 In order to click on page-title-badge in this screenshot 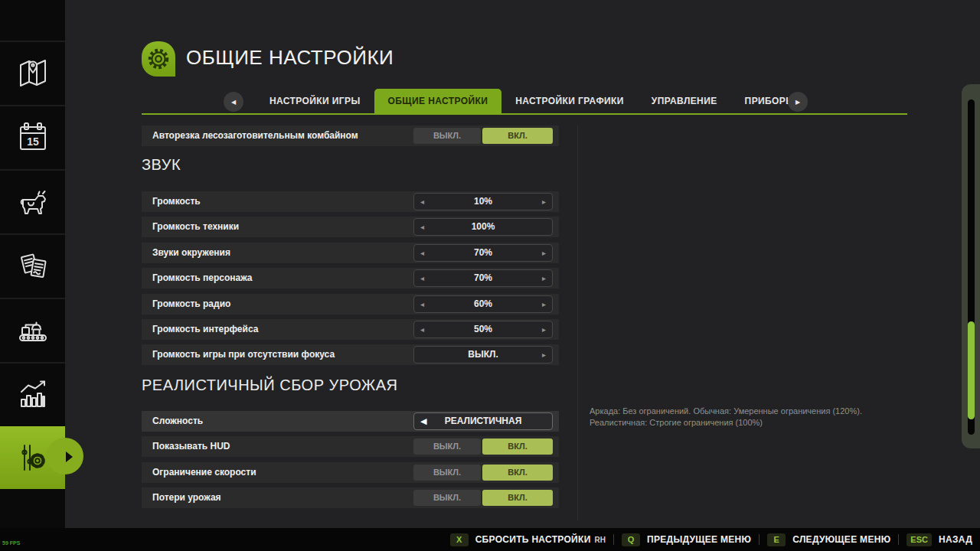, I will do `click(158, 59)`.